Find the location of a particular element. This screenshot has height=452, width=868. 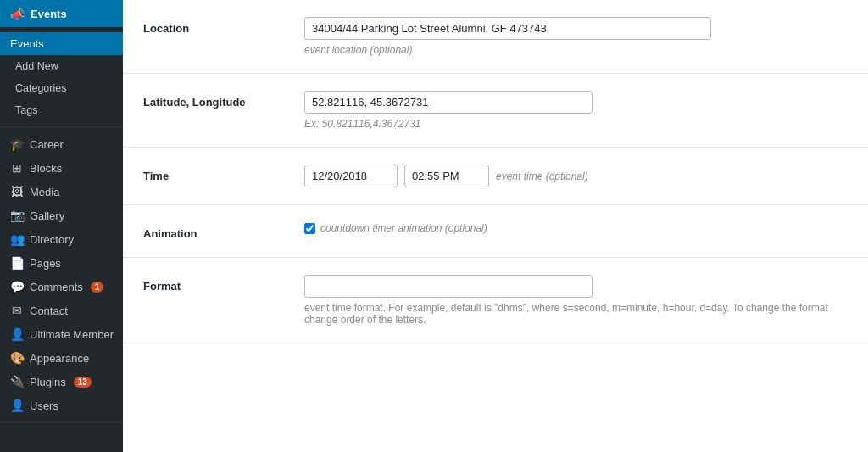

sidebar-tags-label: Tags is located at coordinates (26, 110).